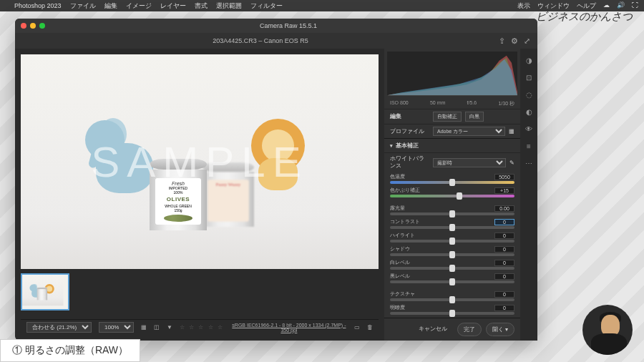 The width and height of the screenshot is (644, 362). Describe the element at coordinates (83, 6) in the screenshot. I see `menu-file: ファイル` at that location.